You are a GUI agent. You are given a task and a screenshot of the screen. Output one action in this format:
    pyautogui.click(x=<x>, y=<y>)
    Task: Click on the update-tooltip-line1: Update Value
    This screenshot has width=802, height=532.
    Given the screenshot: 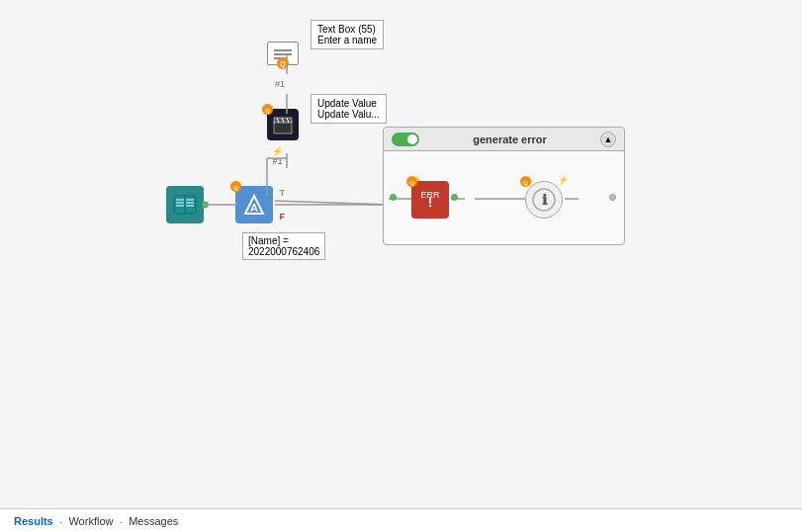 What is the action you would take?
    pyautogui.click(x=348, y=103)
    